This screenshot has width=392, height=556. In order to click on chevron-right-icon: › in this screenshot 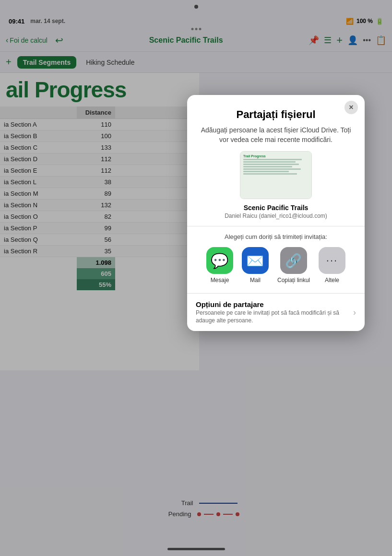, I will do `click(355, 313)`.